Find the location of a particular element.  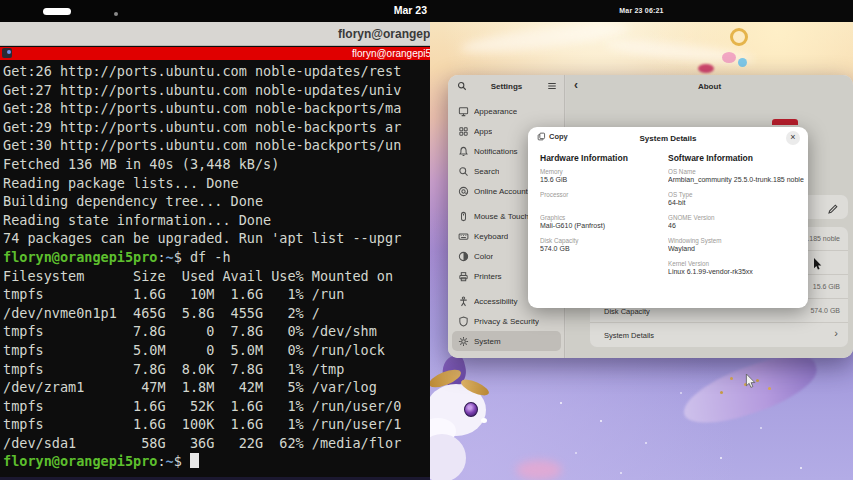

terminal-line: 74 packages can be upgraded. Run 'apt li… is located at coordinates (216, 238).